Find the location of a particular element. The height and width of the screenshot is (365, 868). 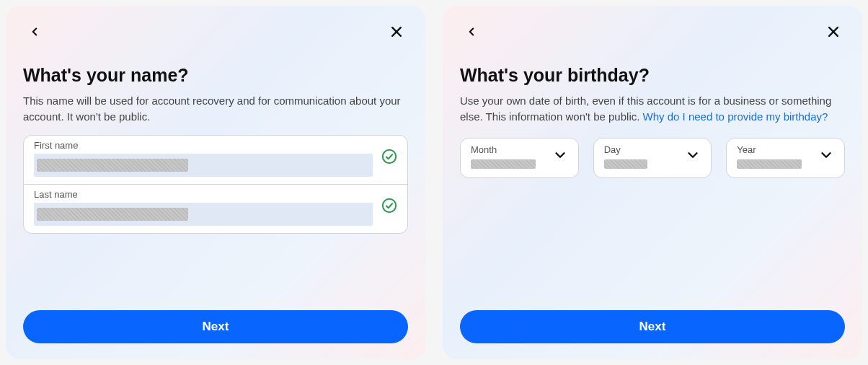

last-name-label: Last name is located at coordinates (204, 195).